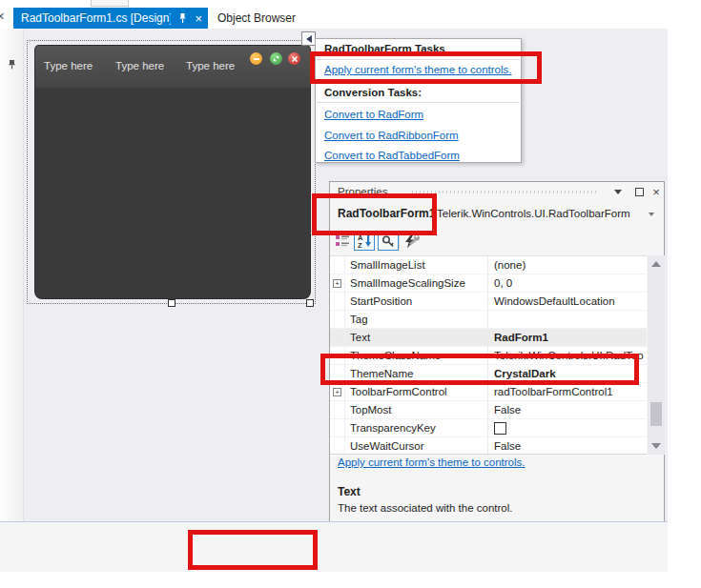  I want to click on tab-label: Object Browser, so click(257, 18).